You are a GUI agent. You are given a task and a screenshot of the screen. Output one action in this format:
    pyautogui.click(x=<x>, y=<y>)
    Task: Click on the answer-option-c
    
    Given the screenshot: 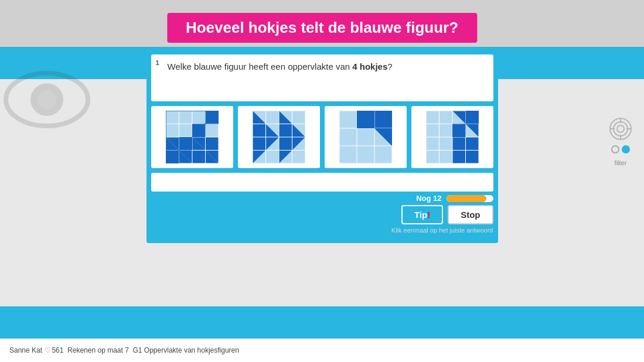 What is the action you would take?
    pyautogui.click(x=366, y=137)
    